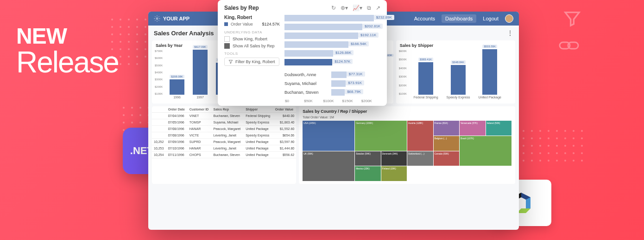  I want to click on treemap-cell: Mexico (23K), so click(368, 174).